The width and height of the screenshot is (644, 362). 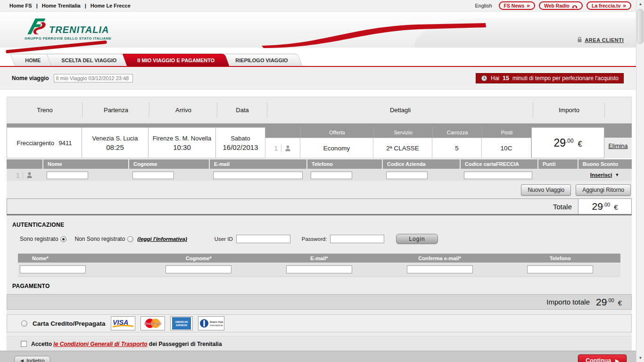 What do you see at coordinates (603, 190) in the screenshot?
I see `aggiungi-ritorno-button: Aggiungi Ritorno` at bounding box center [603, 190].